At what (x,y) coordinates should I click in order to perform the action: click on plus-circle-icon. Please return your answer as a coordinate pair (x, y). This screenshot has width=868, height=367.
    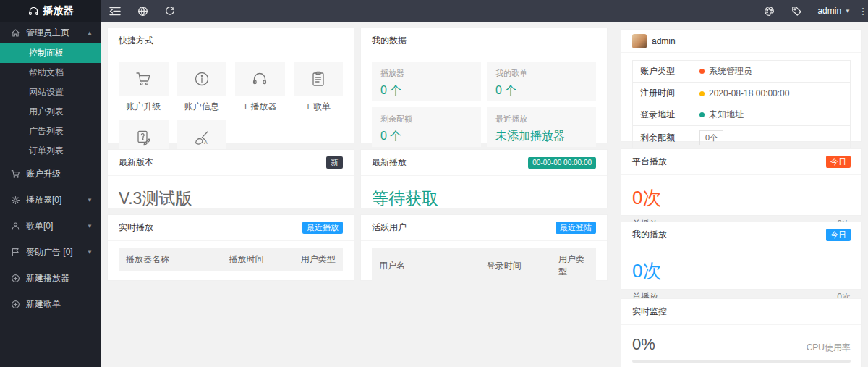
    Looking at the image, I should click on (15, 304).